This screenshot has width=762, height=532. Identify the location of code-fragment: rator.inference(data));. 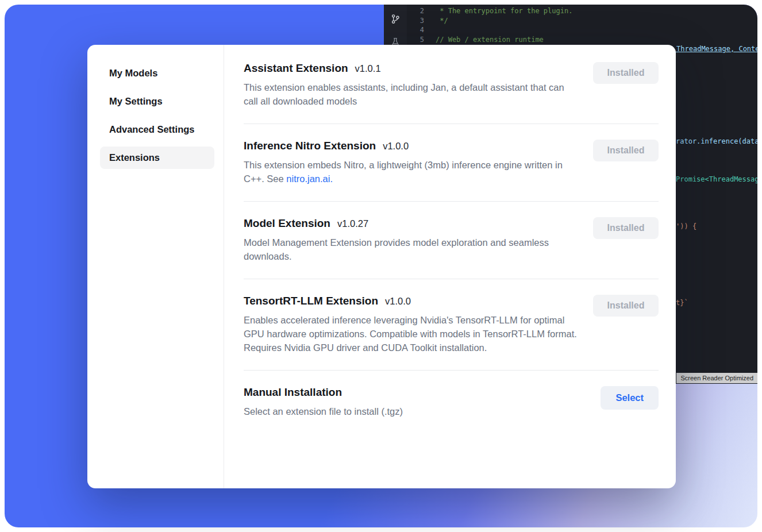
(717, 141).